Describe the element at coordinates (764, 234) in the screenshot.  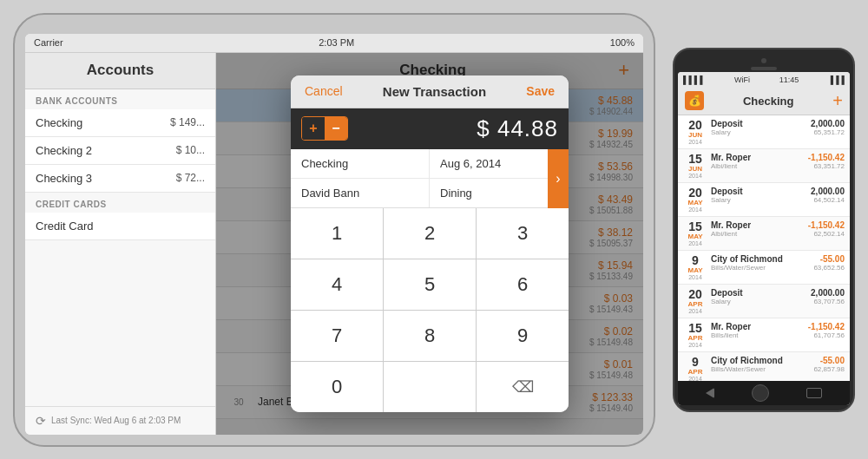
I see `phone-table-row: 15 MAY 2014 Mr. Roper Albi/lient -1,150.…` at that location.